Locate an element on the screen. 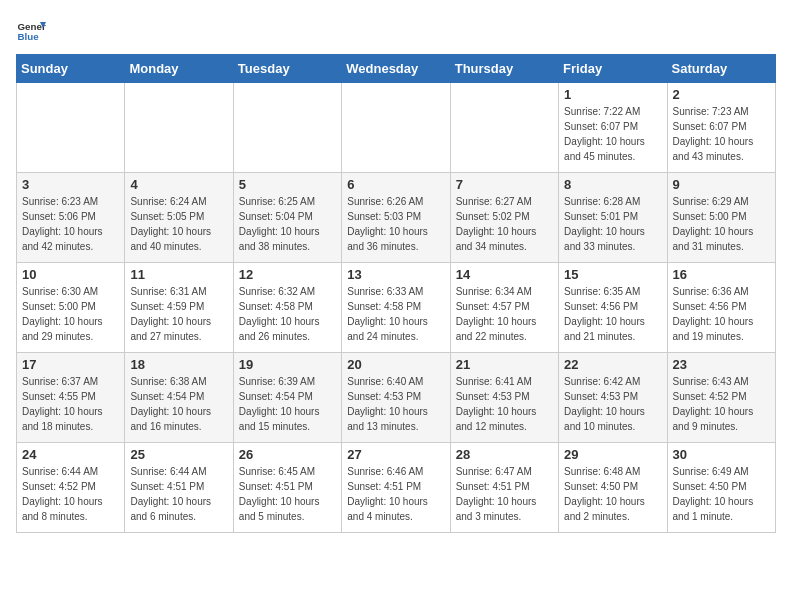 This screenshot has height=612, width=792. day-info: Sunrise: 6:42 AM Sunset: 4:53 PM Dayligh… is located at coordinates (612, 404).